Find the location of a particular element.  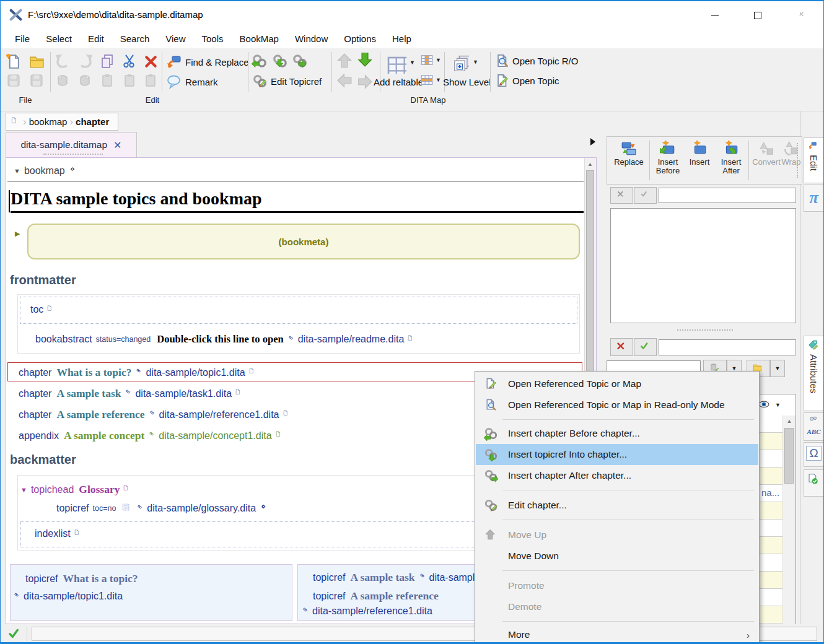

open-topic-ro-button is located at coordinates (502, 61).